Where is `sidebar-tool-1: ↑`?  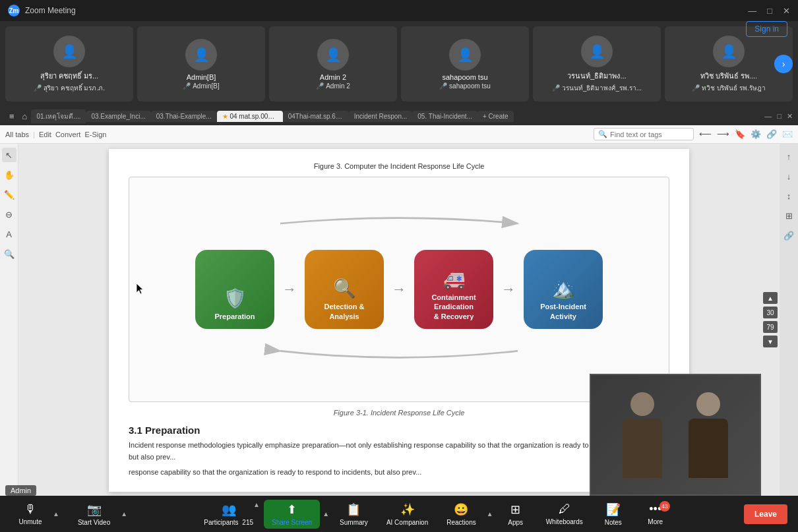 sidebar-tool-1: ↑ is located at coordinates (789, 156).